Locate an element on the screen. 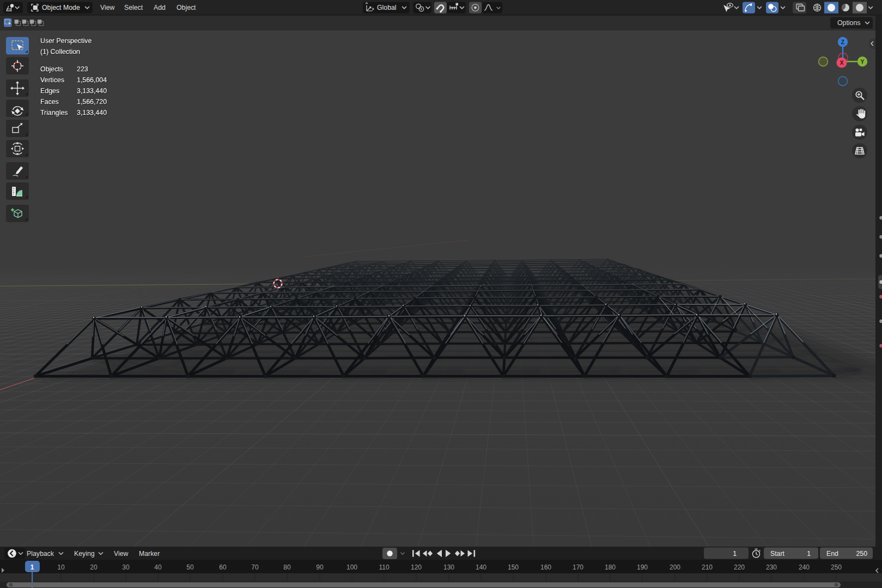  svg-text: Select is located at coordinates (134, 8).